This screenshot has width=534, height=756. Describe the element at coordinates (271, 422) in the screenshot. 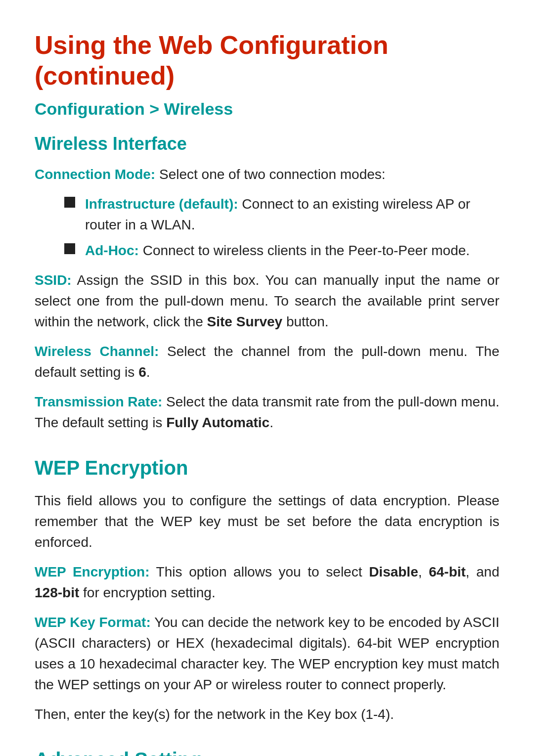

I see `transmission-rate-text2: .` at that location.